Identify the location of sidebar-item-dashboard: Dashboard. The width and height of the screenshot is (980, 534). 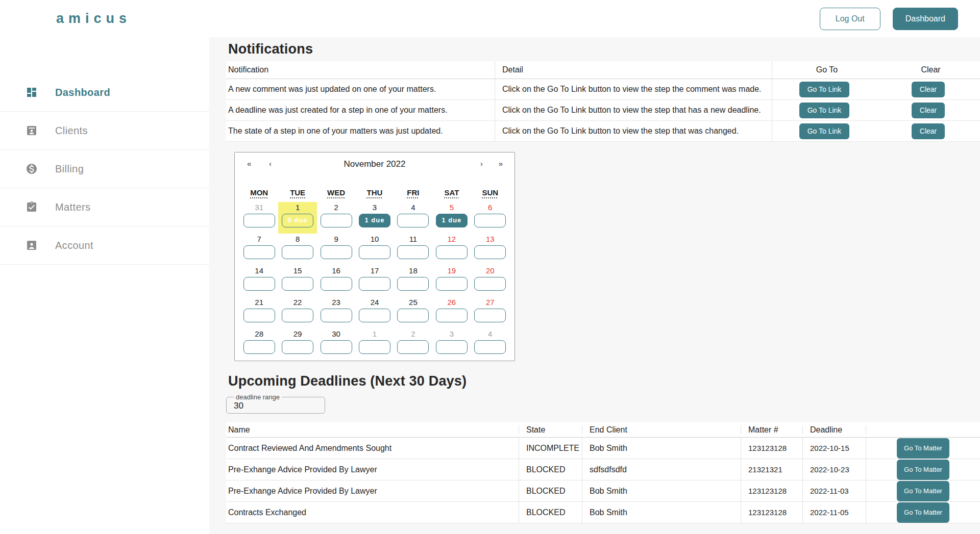
(105, 93).